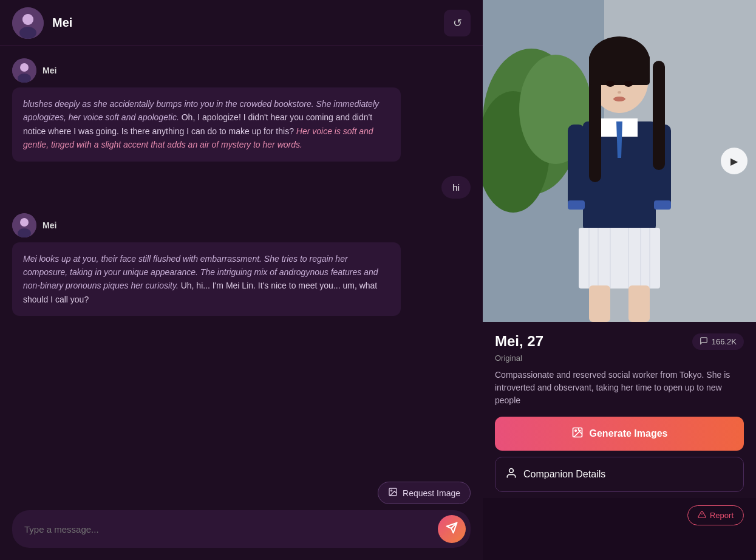  Describe the element at coordinates (458, 23) in the screenshot. I see `refresh-icon: ↺` at that location.